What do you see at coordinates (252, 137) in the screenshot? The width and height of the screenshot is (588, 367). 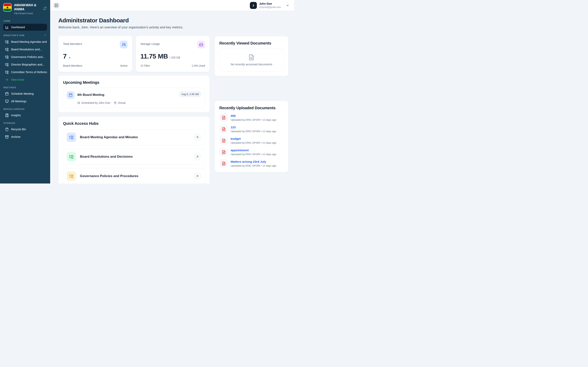 I see `recently-uploaded-card: Recently Uploaded Documents 456 Uploaded…` at bounding box center [252, 137].